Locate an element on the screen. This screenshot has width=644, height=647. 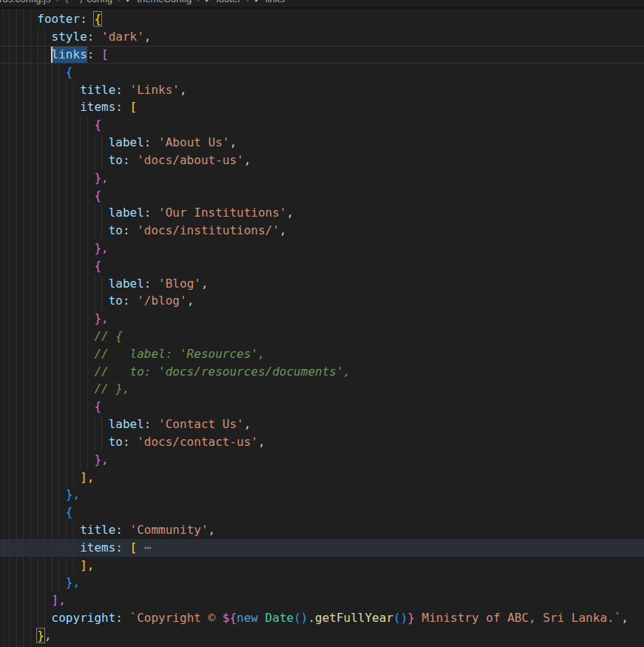
code-token: ], is located at coordinates (59, 600).